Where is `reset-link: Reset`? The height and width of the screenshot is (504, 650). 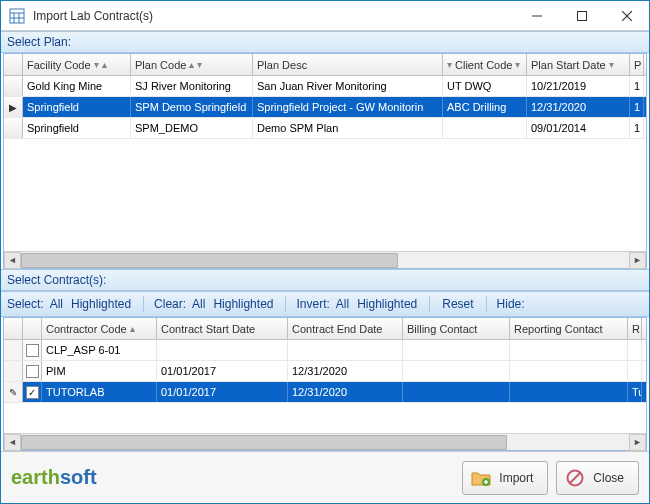
reset-link: Reset is located at coordinates (458, 304).